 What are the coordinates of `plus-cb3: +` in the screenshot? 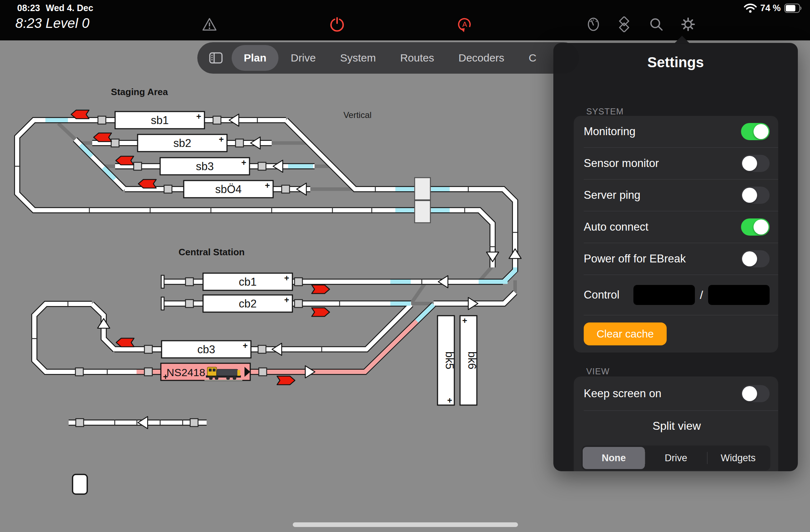 It's located at (245, 345).